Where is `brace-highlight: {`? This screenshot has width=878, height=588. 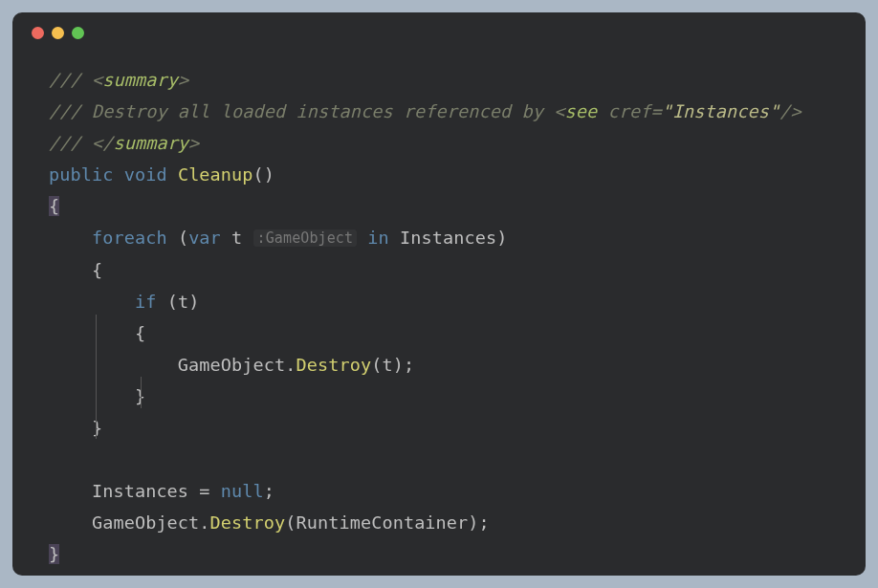
brace-highlight: { is located at coordinates (54, 207).